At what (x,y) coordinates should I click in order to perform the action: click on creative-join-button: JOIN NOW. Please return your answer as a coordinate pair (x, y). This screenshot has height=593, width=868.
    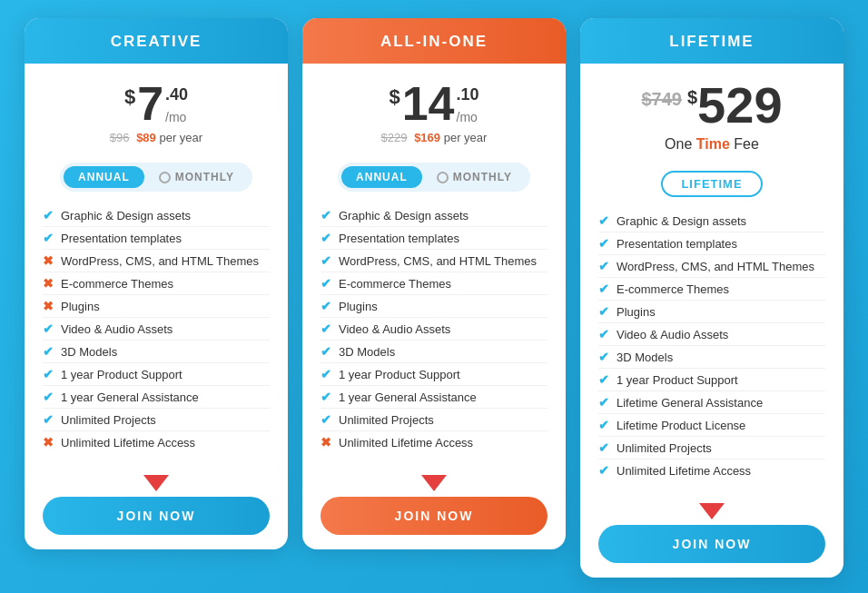
    Looking at the image, I should click on (156, 516).